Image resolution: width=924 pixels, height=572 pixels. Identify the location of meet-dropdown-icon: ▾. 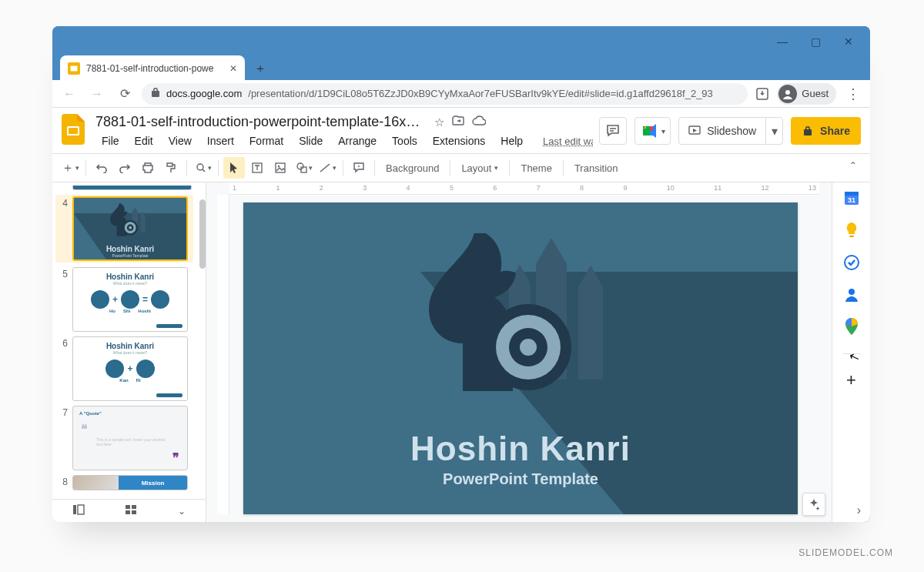
(664, 131).